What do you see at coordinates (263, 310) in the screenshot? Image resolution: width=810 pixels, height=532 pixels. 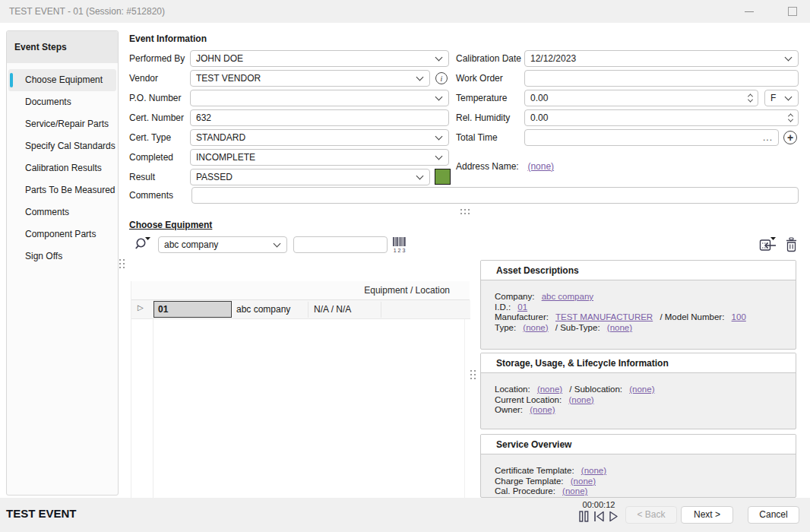 I see `row-company-cell: abc company` at bounding box center [263, 310].